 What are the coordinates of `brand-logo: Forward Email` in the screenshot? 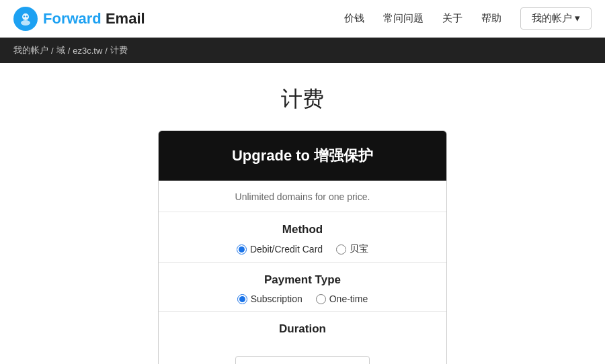 It's located at (79, 19).